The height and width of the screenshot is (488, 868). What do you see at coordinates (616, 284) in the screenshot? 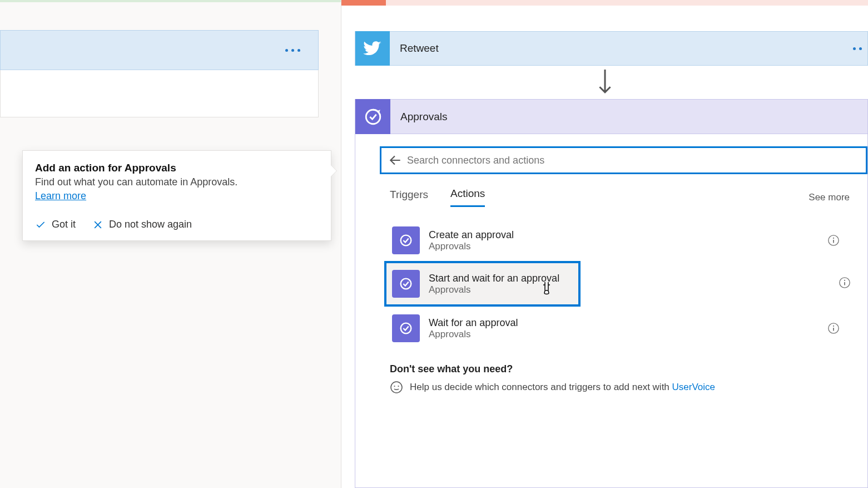
I see `action-list: Create an approval Approvals Start and w…` at bounding box center [616, 284].